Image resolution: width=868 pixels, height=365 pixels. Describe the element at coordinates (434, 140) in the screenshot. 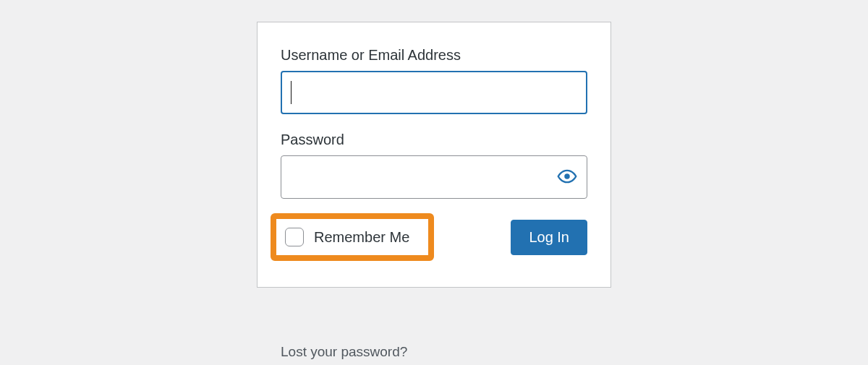

I see `password-label: Password` at that location.